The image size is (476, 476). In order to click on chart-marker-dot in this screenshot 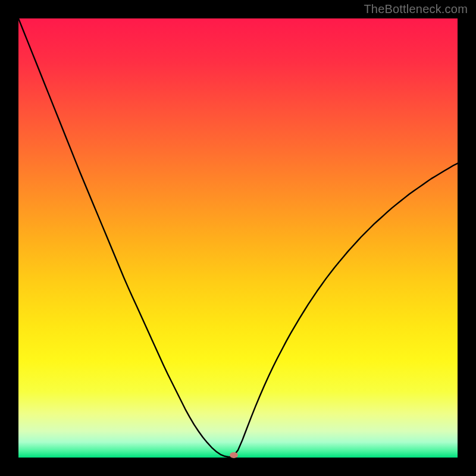, I will do `click(234, 455)`.